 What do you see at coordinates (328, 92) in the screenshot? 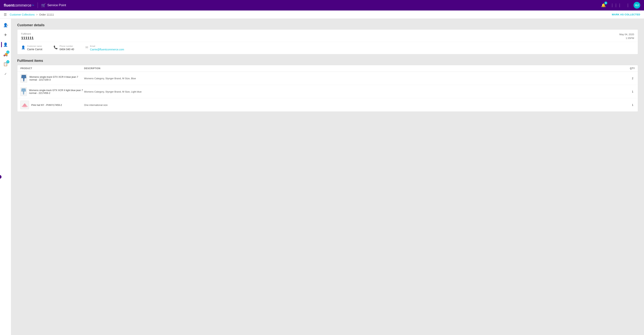
I see `table-row: Womens single-track GTX XCR II light blu…` at bounding box center [328, 92].